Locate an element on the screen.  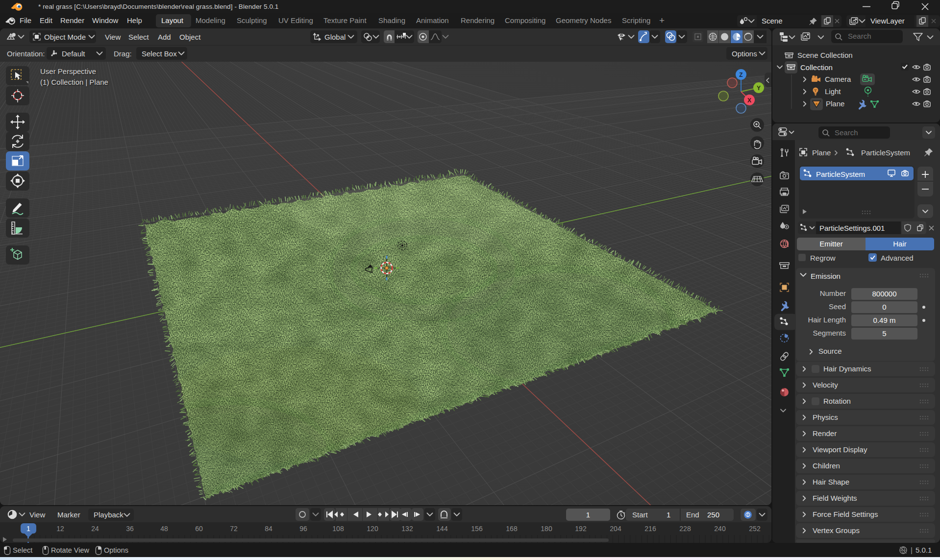
svg-text: ParticleSystem is located at coordinates (886, 153).